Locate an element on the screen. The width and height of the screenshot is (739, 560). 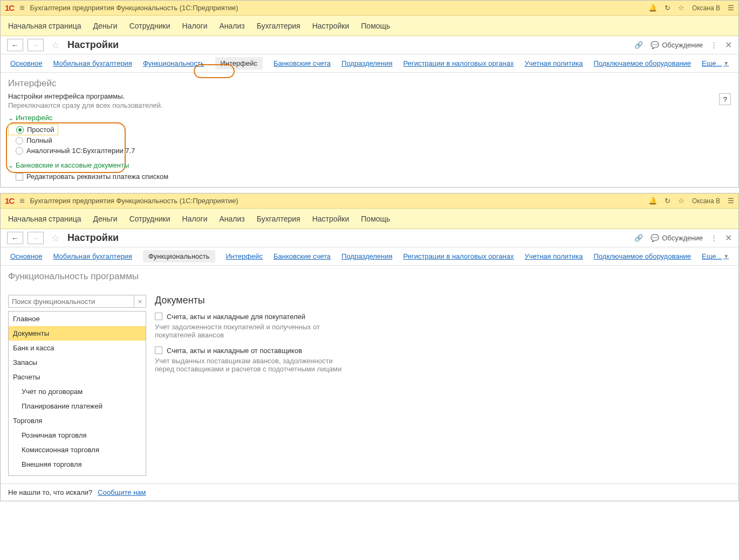
nav-item: Обязательная маркировка is located at coordinates (77, 474).